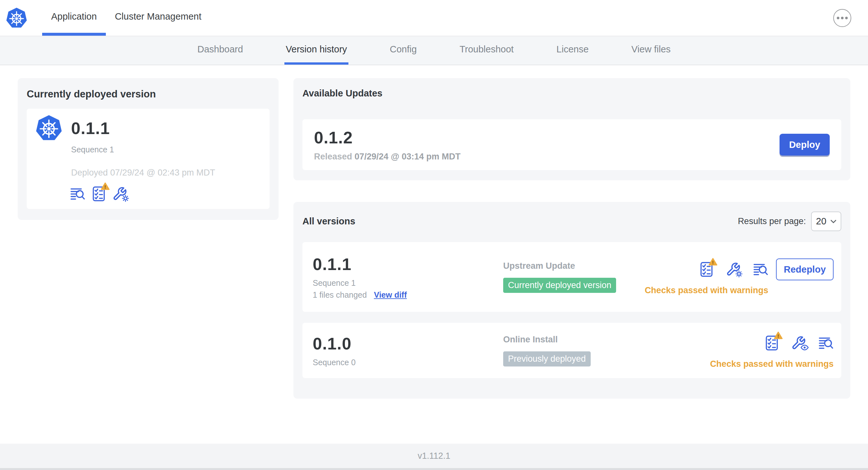 This screenshot has height=470, width=868. What do you see at coordinates (148, 149) in the screenshot?
I see `currently-deployed-card: Currently deployed version 0.1.1 Sequenc…` at bounding box center [148, 149].